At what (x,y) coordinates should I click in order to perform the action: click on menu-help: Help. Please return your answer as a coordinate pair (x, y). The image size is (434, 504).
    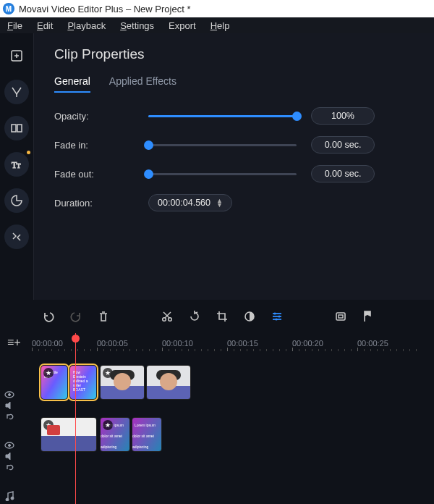
    Looking at the image, I should click on (220, 26).